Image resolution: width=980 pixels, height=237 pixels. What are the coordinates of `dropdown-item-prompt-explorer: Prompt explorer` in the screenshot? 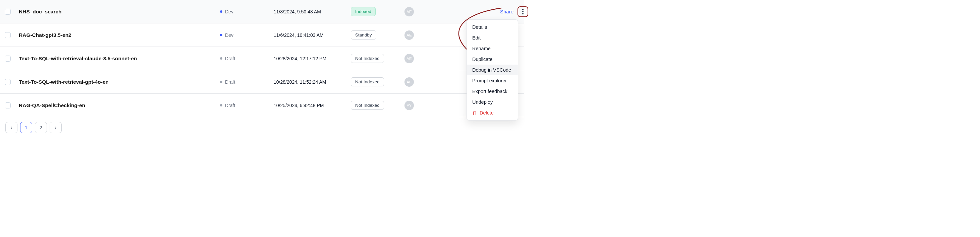 It's located at (492, 81).